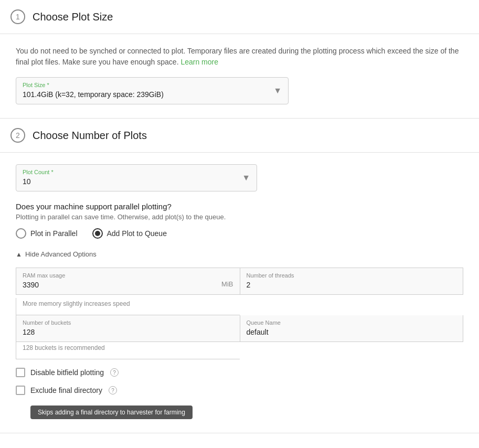 The width and height of the screenshot is (479, 448). Describe the element at coordinates (54, 233) in the screenshot. I see `radio-parallel-label: Plot in Parallel` at that location.